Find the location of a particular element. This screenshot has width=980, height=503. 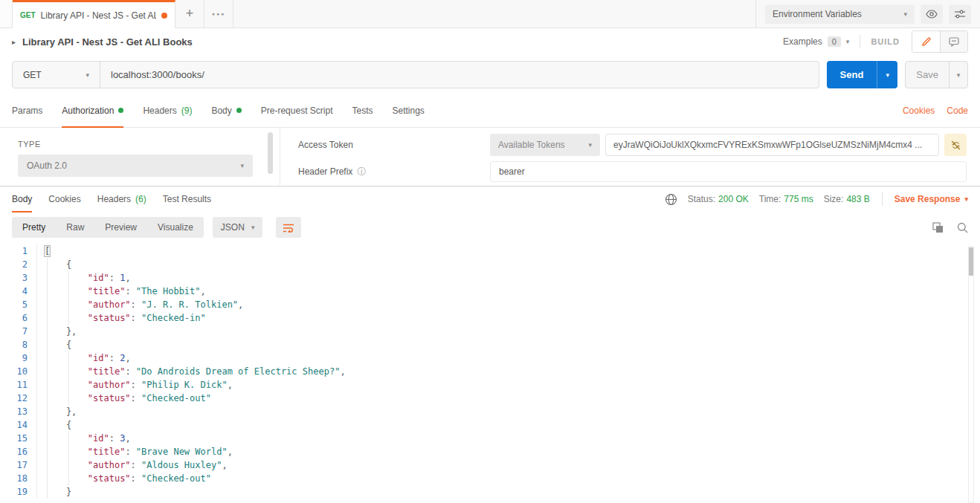

method-label: GET is located at coordinates (33, 75).